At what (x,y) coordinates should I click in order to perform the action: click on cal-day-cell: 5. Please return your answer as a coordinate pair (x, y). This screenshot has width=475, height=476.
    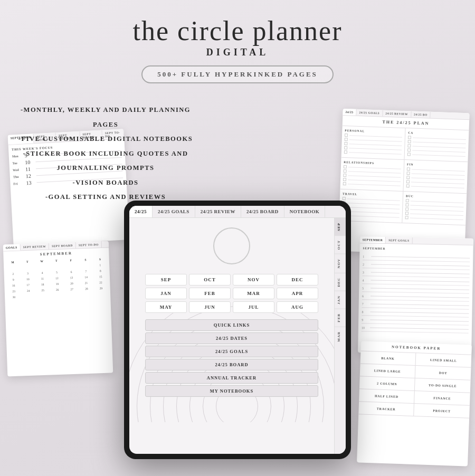
    Looking at the image, I should click on (57, 272).